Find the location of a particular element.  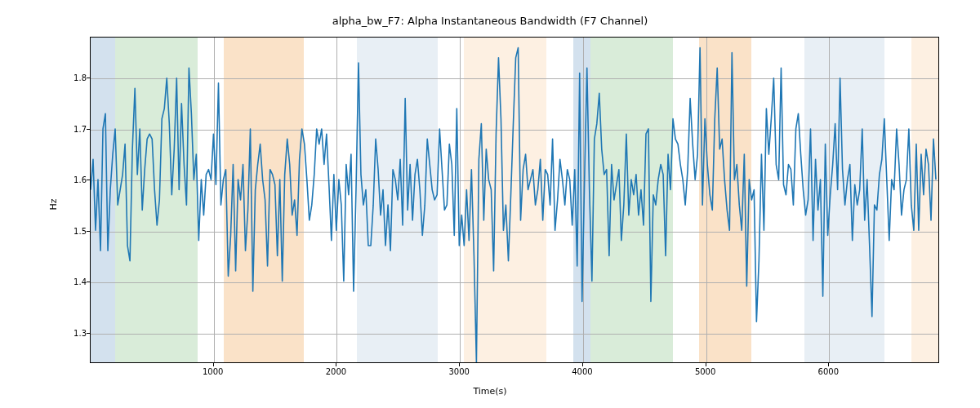

x-tick-label: 4000 is located at coordinates (581, 372).